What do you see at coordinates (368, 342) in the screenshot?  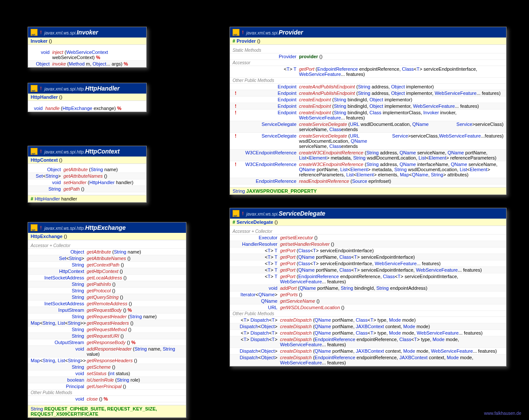 I see `method-row: <T> Dispatch<T>createDispatch (EndpointR…` at bounding box center [368, 342].